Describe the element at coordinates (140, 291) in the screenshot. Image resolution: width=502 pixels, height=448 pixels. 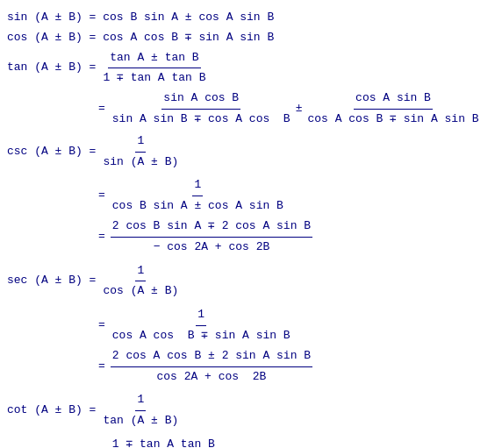
I see `sec-frac1-den: cos (A ± B)` at that location.